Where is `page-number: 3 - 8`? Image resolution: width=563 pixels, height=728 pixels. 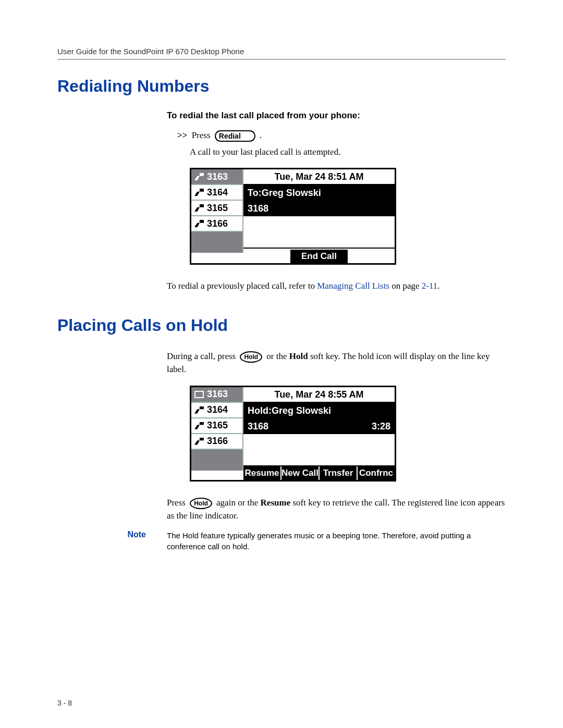
page-number: 3 - 8 is located at coordinates (65, 703).